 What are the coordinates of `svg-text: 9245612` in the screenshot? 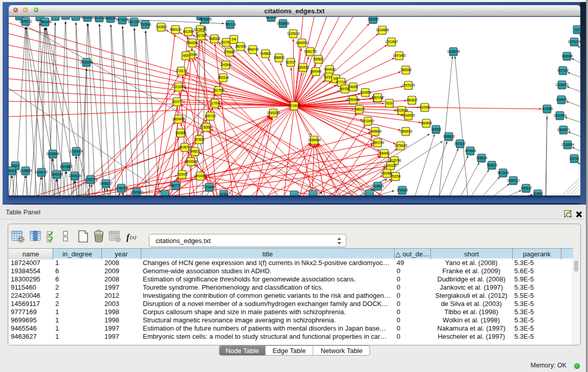 It's located at (526, 188).